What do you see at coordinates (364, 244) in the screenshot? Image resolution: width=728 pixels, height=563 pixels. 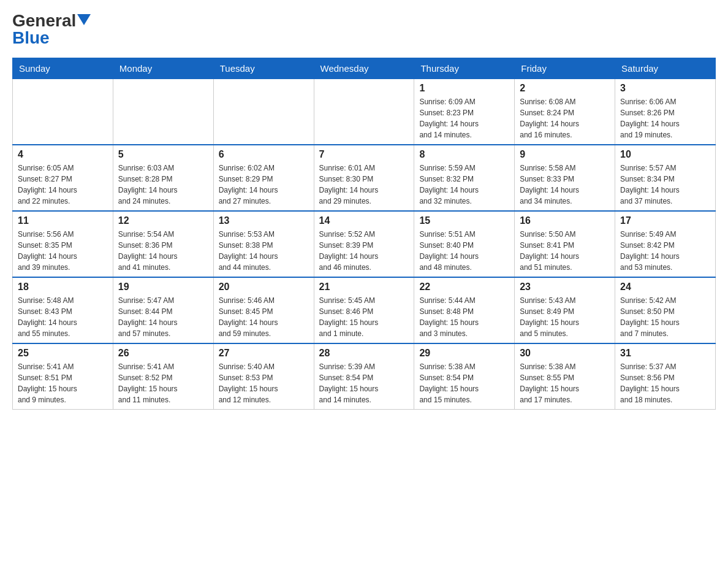 I see `calendar-week-row: 11Sunrise: 5:56 AM Sunset: 8:35 PM Dayli…` at bounding box center [364, 244].